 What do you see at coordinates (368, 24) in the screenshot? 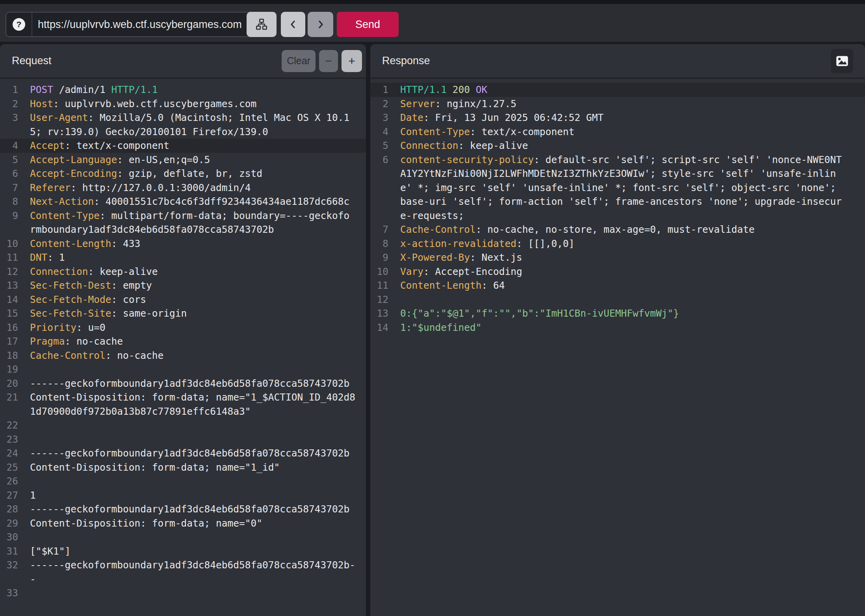
I see `send-button: Send` at bounding box center [368, 24].